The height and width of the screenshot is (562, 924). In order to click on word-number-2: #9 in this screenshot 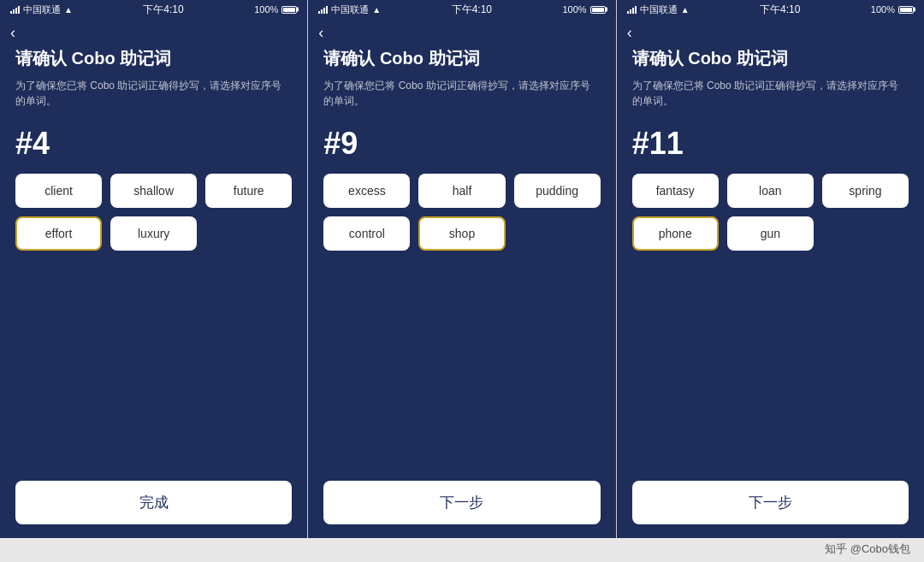, I will do `click(462, 144)`.